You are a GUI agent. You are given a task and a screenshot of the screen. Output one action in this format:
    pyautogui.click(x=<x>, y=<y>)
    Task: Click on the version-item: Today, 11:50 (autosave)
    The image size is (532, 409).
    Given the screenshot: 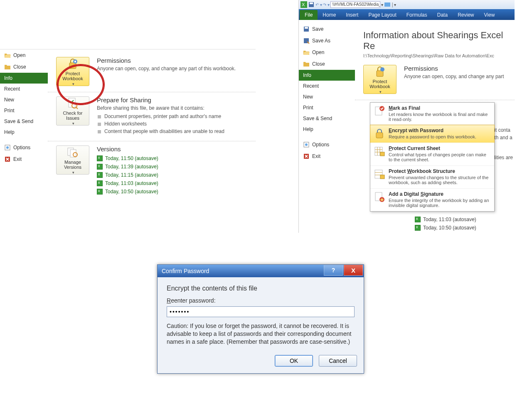 What is the action you would take?
    pyautogui.click(x=128, y=158)
    